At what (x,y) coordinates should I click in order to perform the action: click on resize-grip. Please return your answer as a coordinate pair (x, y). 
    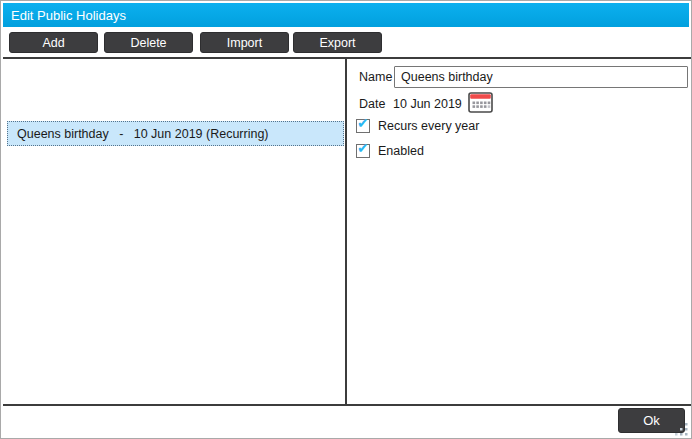
    Looking at the image, I should click on (682, 428).